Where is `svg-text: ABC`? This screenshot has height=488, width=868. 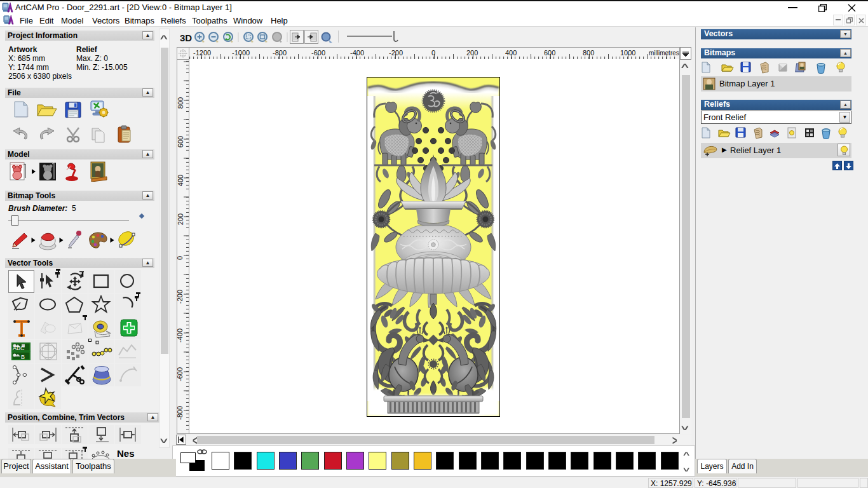
svg-text: ABC is located at coordinates (19, 348).